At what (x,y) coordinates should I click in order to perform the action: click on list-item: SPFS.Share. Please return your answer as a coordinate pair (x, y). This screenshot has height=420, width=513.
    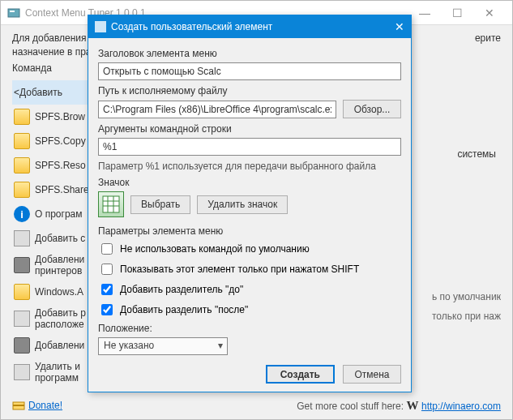
    Looking at the image, I should click on (55, 190).